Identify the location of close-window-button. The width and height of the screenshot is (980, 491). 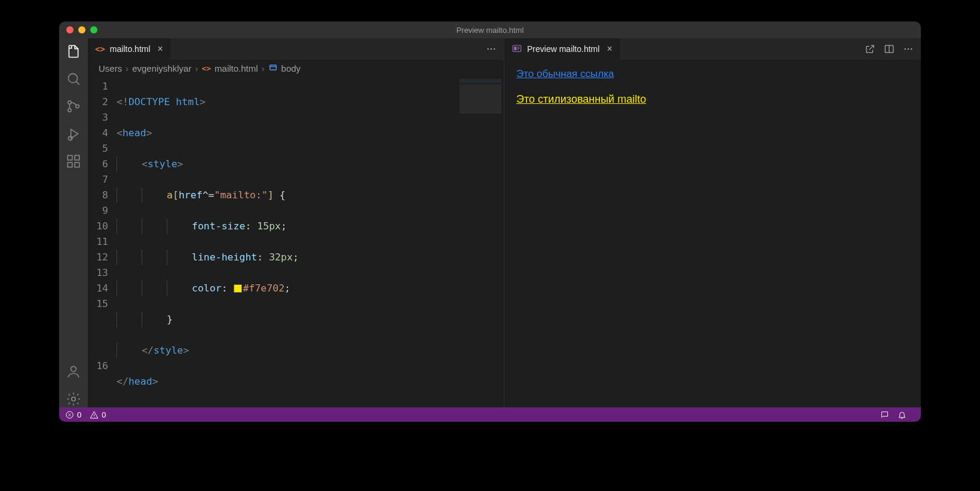
(70, 30).